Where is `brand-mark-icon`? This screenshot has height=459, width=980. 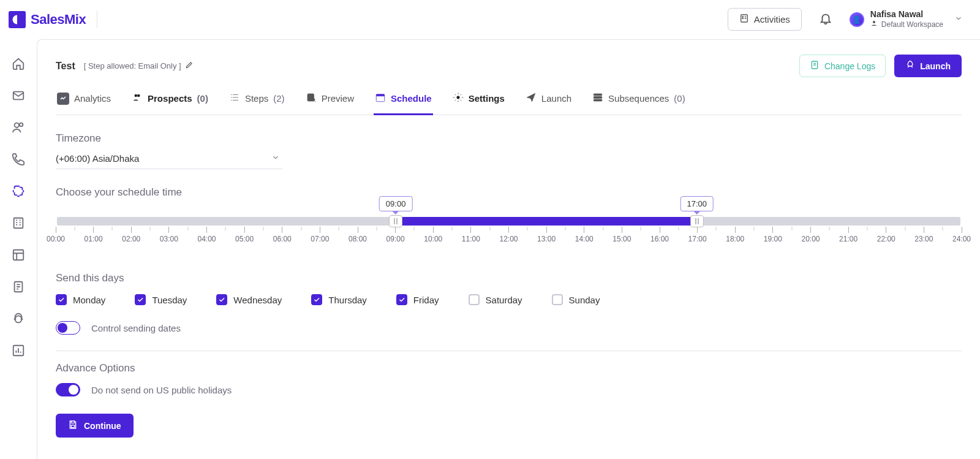
brand-mark-icon is located at coordinates (17, 20).